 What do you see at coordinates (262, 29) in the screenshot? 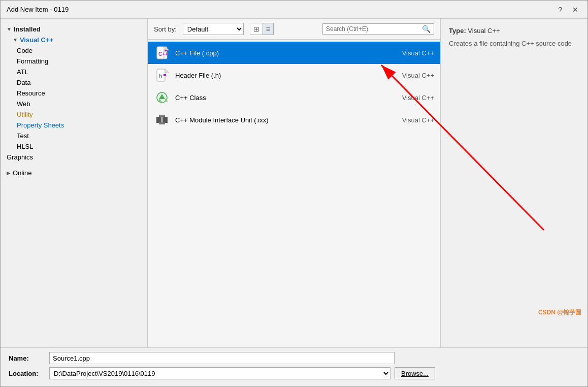
I see `view-buttons: ⊞ ≡` at bounding box center [262, 29].